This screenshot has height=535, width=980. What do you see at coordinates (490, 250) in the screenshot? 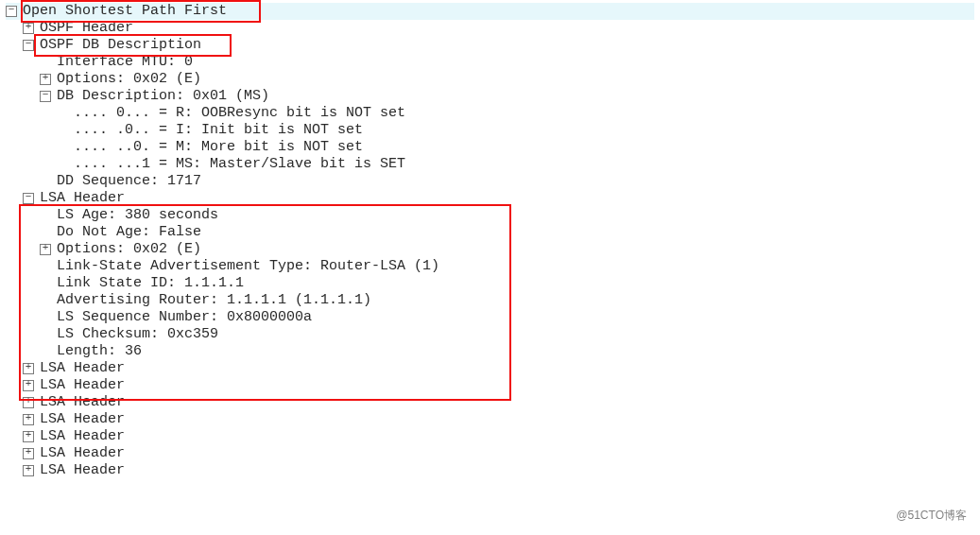
I see `tree-node-lsa-options: Options: 0x02 (E)` at bounding box center [490, 250].